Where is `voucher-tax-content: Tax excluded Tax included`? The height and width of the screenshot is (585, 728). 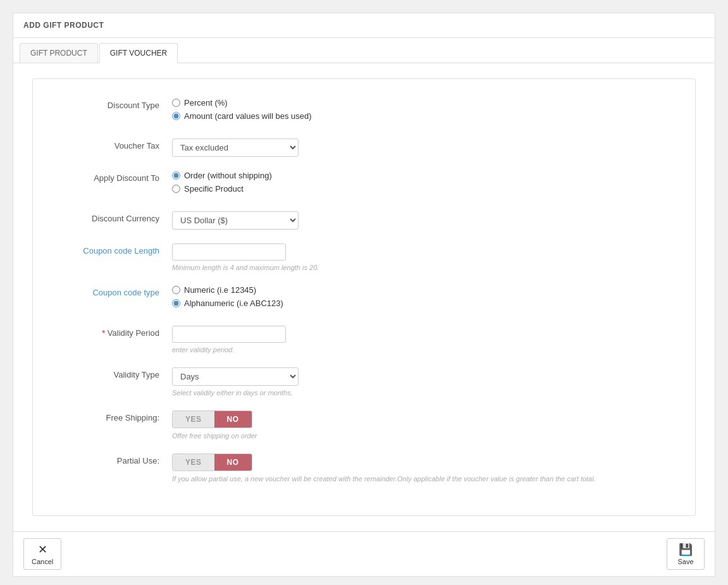 voucher-tax-content: Tax excluded Tax included is located at coordinates (393, 148).